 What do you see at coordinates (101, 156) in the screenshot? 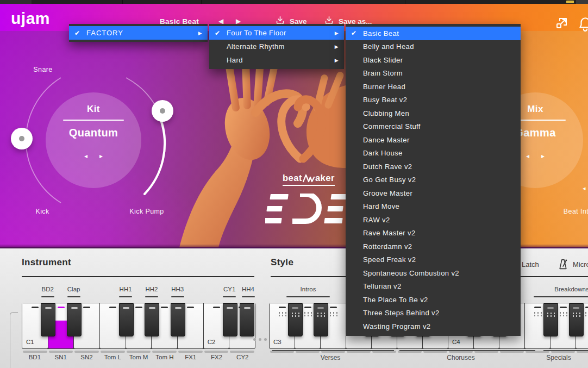
I see `kit-next-arrow: ▸` at bounding box center [101, 156].